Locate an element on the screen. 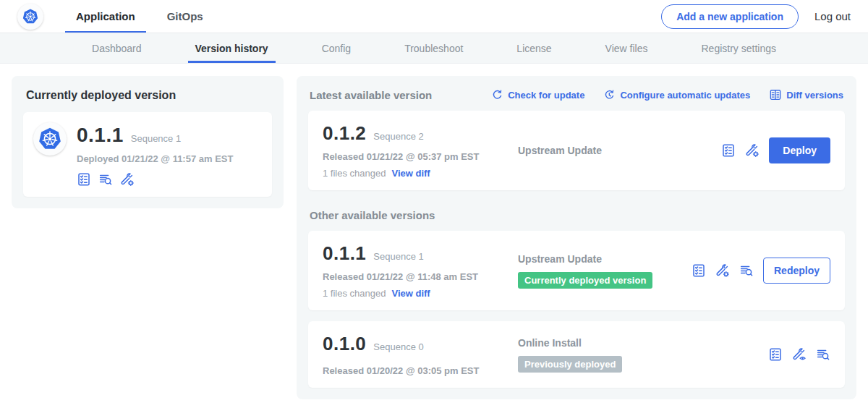 The image size is (868, 408). latest-version-title: Latest available version is located at coordinates (370, 95).